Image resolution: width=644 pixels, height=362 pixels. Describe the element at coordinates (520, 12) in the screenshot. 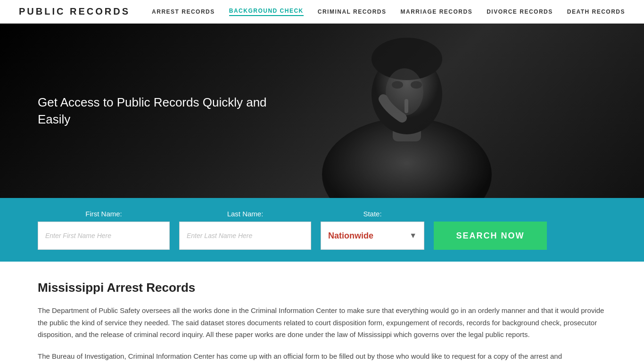

I see `nav-divorce-records: DIVORCE RECORDS` at that location.